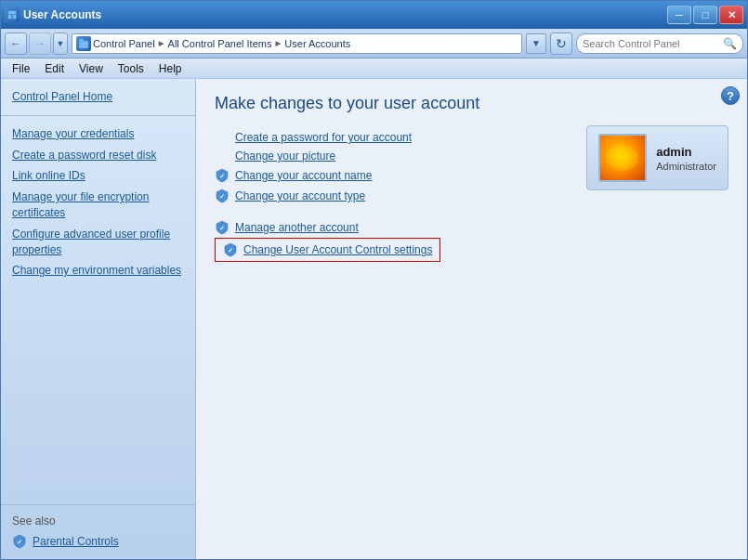 This screenshot has width=748, height=560. What do you see at coordinates (731, 15) in the screenshot?
I see `close-button: ✕` at bounding box center [731, 15].